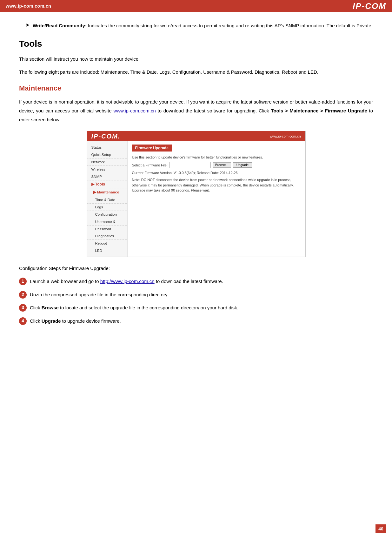 This screenshot has height=539, width=392. What do you see at coordinates (107, 170) in the screenshot?
I see `sc-nav-wireless: Wireless` at bounding box center [107, 170].